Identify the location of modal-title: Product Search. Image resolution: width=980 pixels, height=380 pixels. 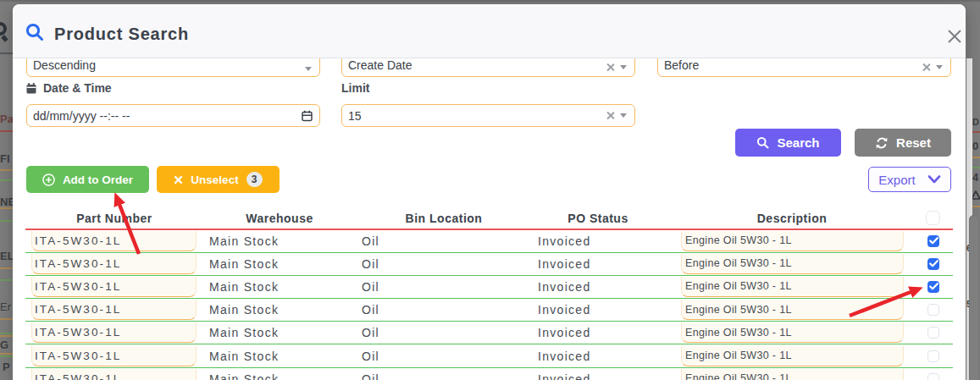
(122, 34).